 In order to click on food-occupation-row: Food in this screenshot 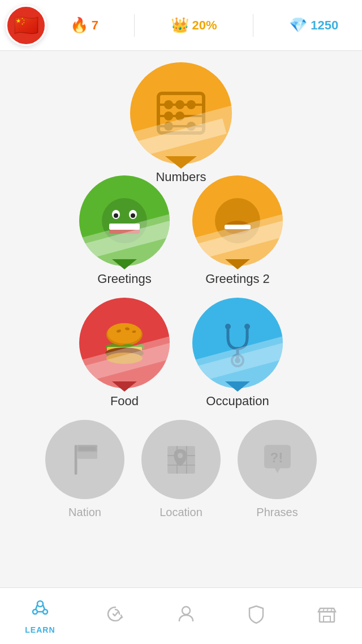, I will do `click(181, 353)`.